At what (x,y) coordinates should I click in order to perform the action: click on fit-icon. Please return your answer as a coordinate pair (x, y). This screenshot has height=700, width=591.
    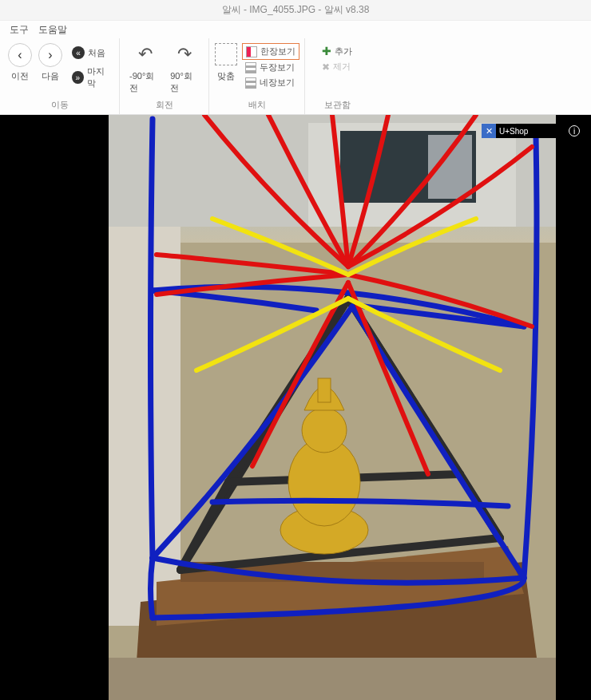
    Looking at the image, I should click on (226, 54).